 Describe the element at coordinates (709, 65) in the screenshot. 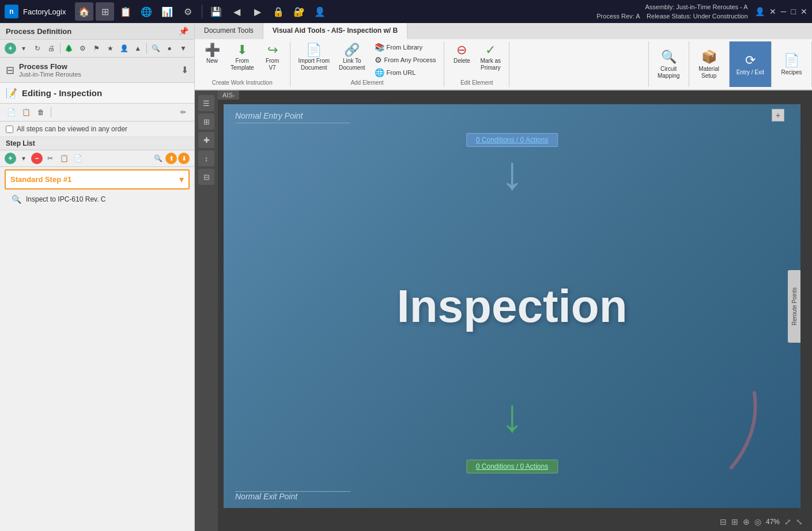

I see `material-setup-button: 📦 MaterialSetup` at that location.